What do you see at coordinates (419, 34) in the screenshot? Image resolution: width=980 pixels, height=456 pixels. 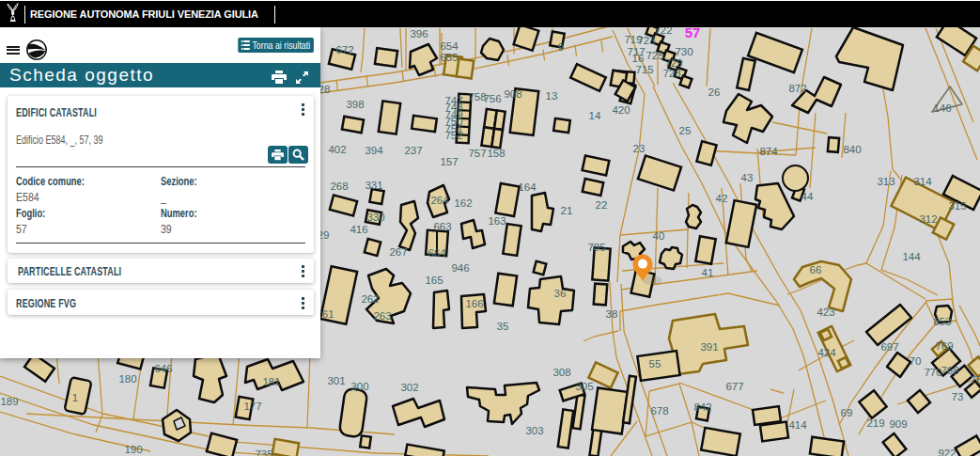 I see `svg-text: 396` at bounding box center [419, 34].